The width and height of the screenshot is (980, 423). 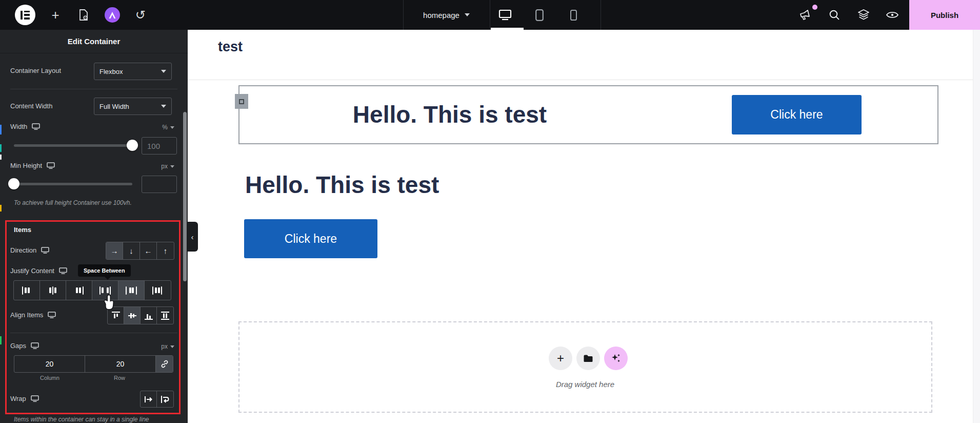 What do you see at coordinates (573, 15) in the screenshot?
I see `device-mobile-button` at bounding box center [573, 15].